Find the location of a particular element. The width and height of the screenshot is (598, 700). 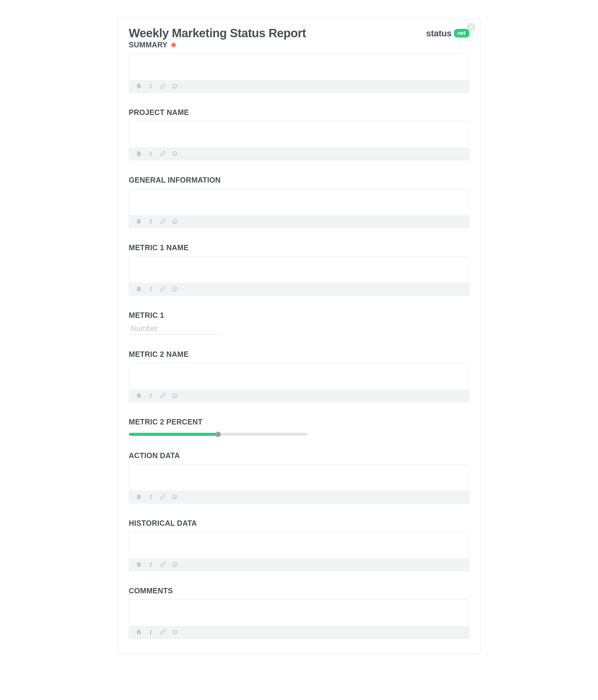

toolbar-project-name: B I is located at coordinates (299, 153).